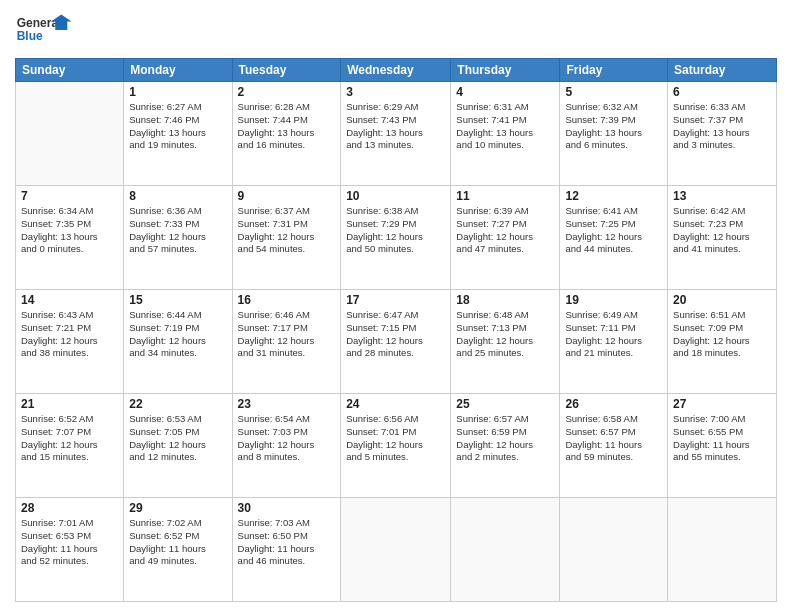  What do you see at coordinates (178, 230) in the screenshot?
I see `day-info: Sunrise: 6:36 AM Sunset: 7:33 PM Dayligh…` at bounding box center [178, 230].